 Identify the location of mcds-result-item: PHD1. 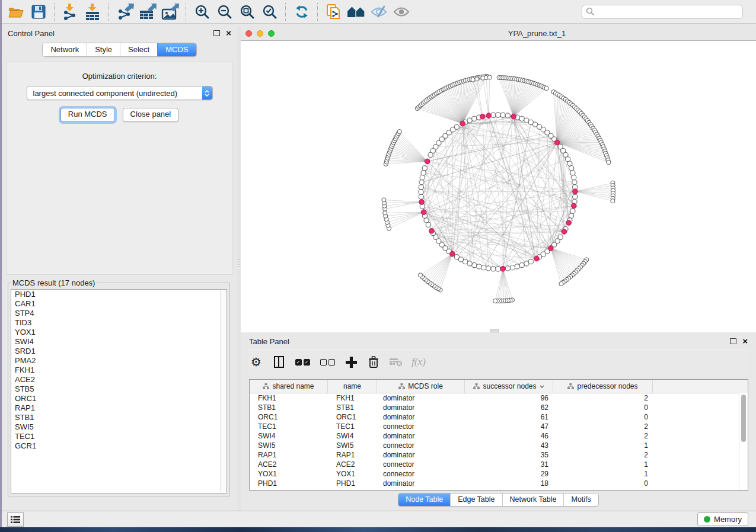
(119, 294).